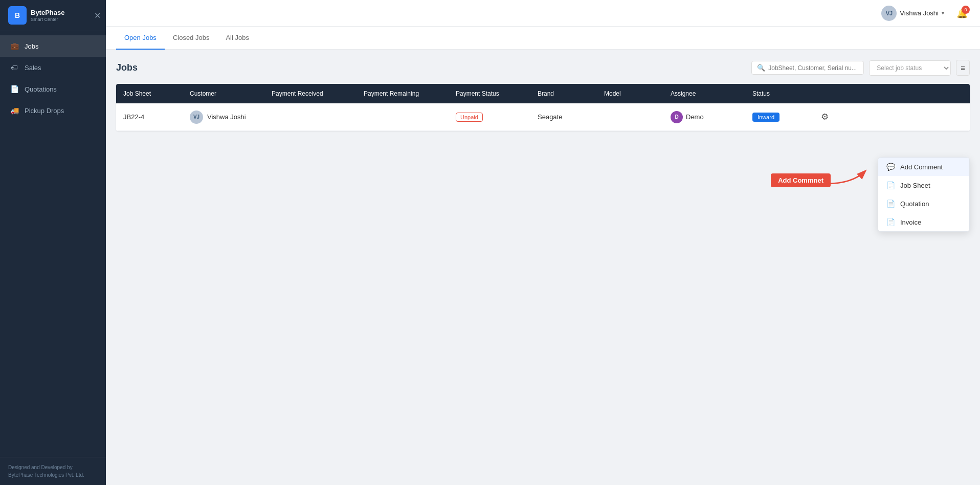 This screenshot has height=485, width=980. I want to click on customer-name: Vishwa Joshi, so click(227, 117).